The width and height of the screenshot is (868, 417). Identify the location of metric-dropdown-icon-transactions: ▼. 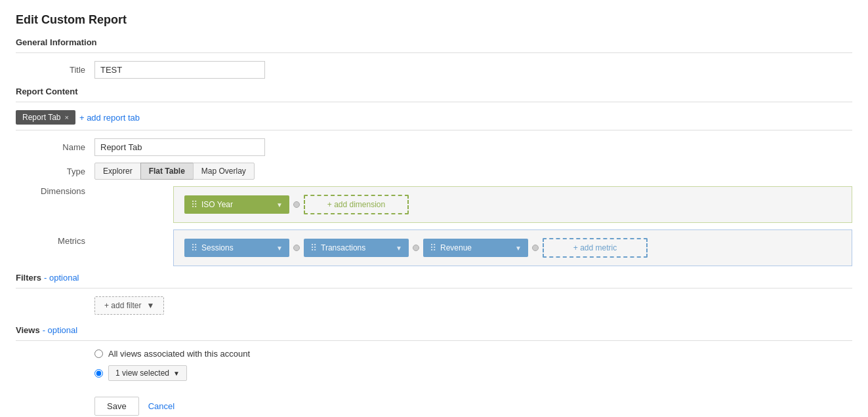
(399, 248).